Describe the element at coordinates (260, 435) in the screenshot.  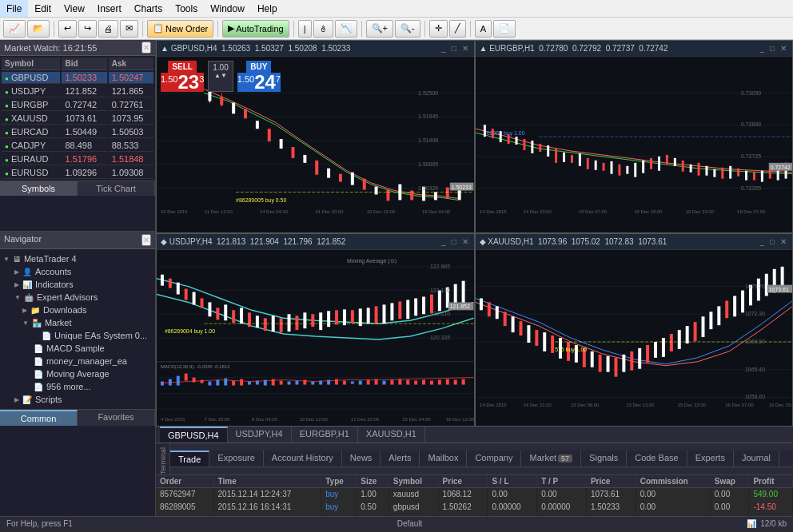
I see `chart-tab-usdjpy: USDJPY,H4` at that location.